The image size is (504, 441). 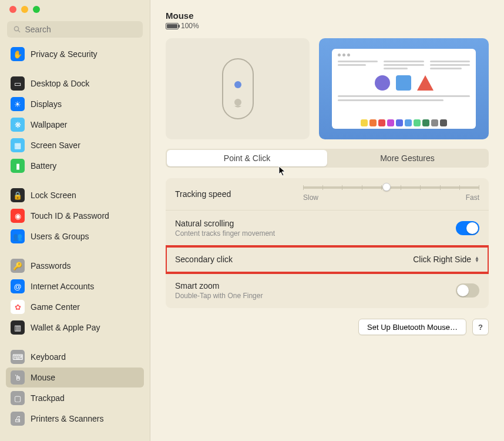 I want to click on sidebar-item-label: Privacy & Security, so click(x=64, y=54).